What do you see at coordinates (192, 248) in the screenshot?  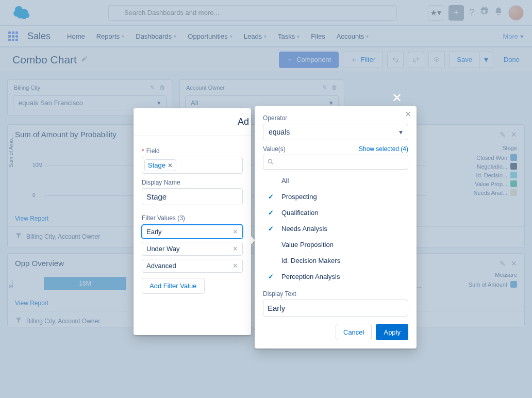 I see `filter-value-underway: Under Way✕` at bounding box center [192, 248].